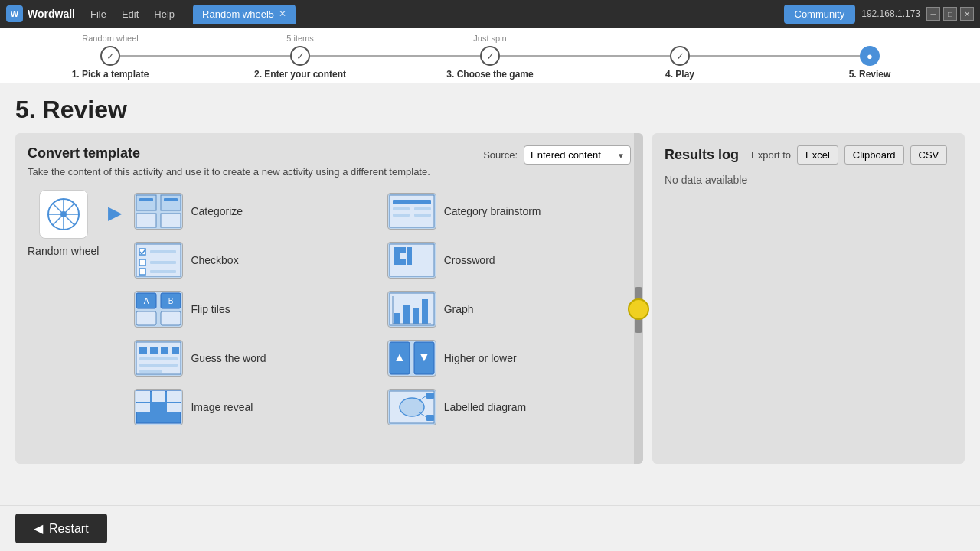  I want to click on step-3: Just spin ✓ 3. Choose the game, so click(490, 57).